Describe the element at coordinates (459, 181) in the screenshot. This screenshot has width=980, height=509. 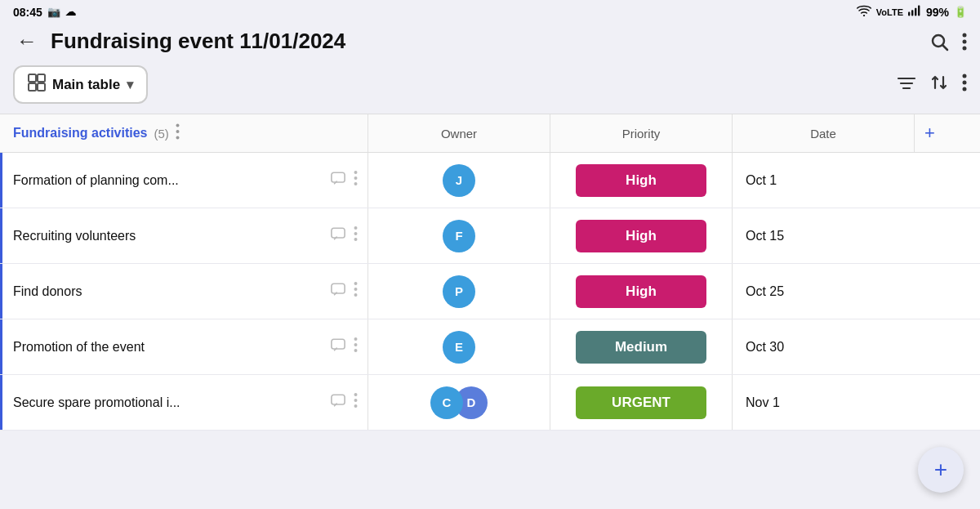
I see `owner-cell: J` at that location.